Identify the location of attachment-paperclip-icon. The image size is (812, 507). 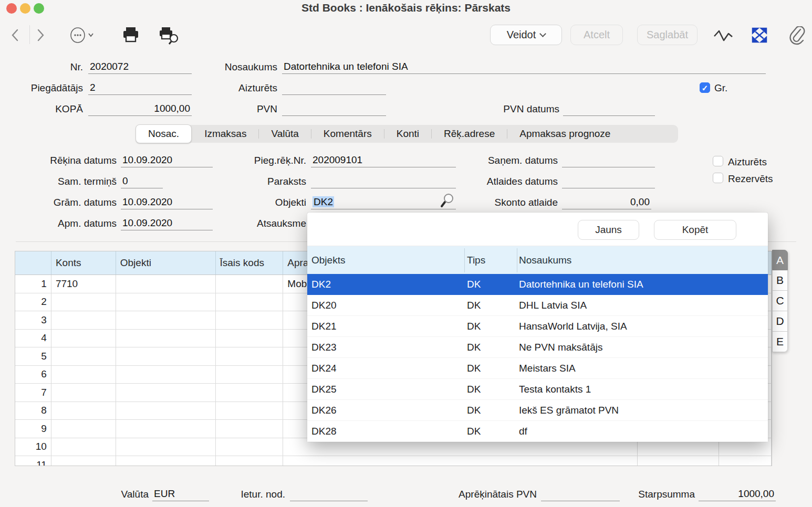
(797, 36).